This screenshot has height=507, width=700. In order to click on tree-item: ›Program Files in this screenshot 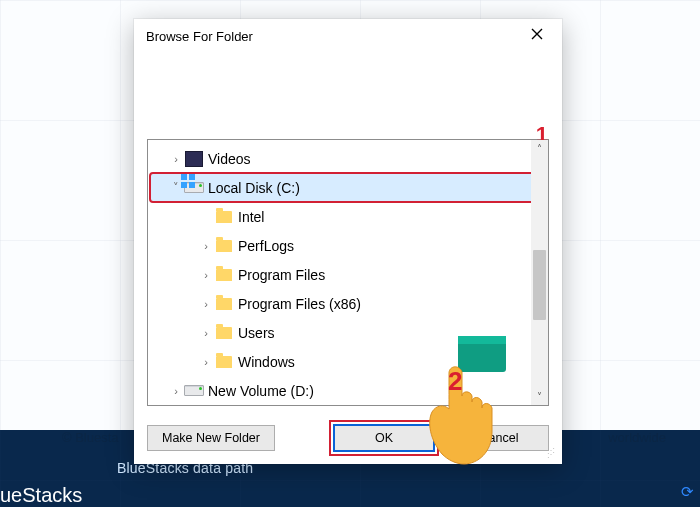, I will do `click(348, 274)`.